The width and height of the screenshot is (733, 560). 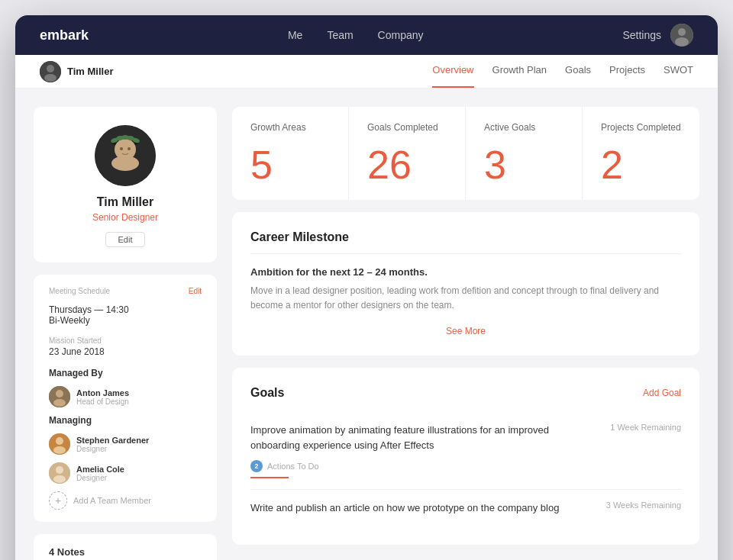 I want to click on add-member-icon: +, so click(x=58, y=500).